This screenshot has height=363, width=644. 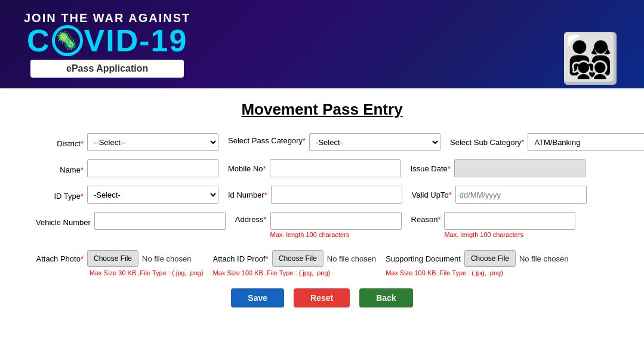 I want to click on supporting-doc-no-file: No file chosen, so click(x=544, y=259).